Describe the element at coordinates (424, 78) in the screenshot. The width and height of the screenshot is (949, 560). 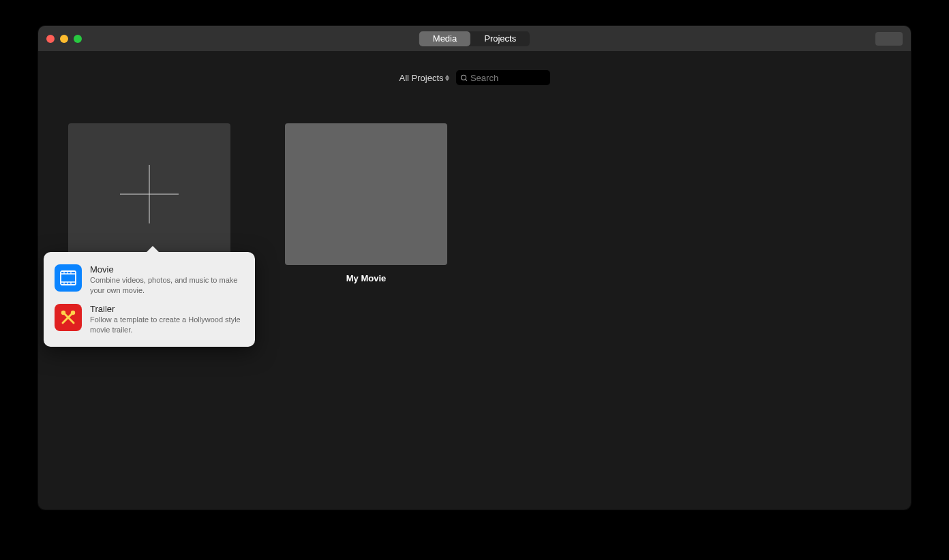
I see `projects-filter-dropdown: All Projects` at that location.